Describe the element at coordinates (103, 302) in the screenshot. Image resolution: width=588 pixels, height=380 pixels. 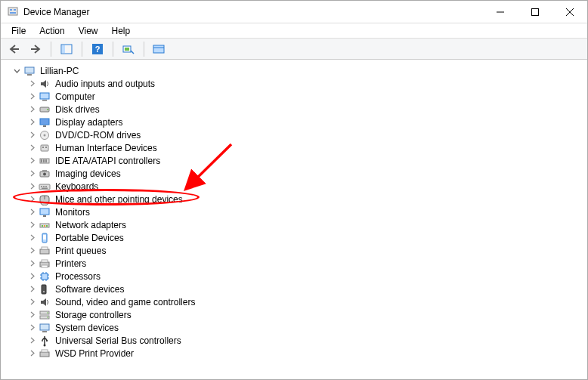
I see `tree-item: Sound, video and game controllers` at that location.